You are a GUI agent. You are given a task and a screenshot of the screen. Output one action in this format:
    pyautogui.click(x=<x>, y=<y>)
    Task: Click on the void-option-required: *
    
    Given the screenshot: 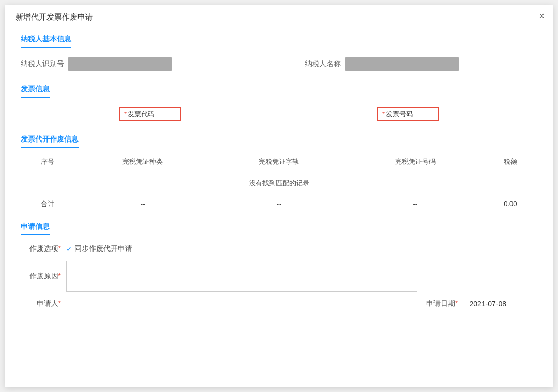 What is the action you would take?
    pyautogui.click(x=60, y=248)
    